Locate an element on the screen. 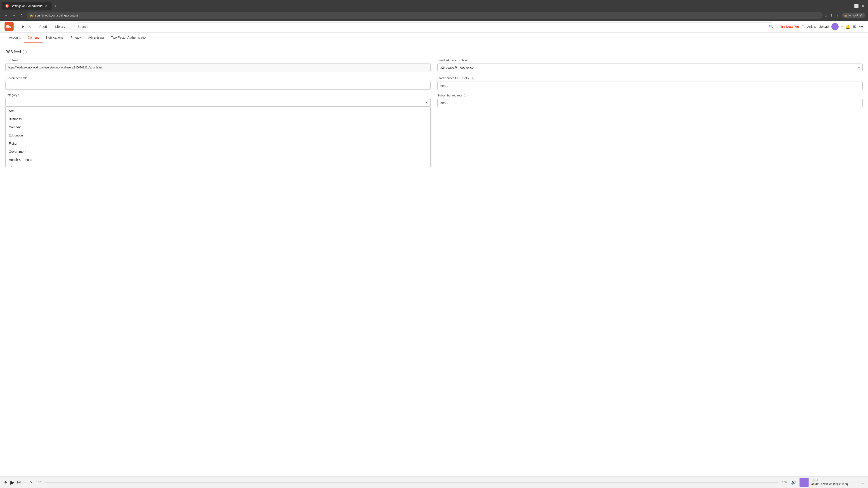 The height and width of the screenshot is (488, 868). dropdown-item-education: Education is located at coordinates (218, 135).